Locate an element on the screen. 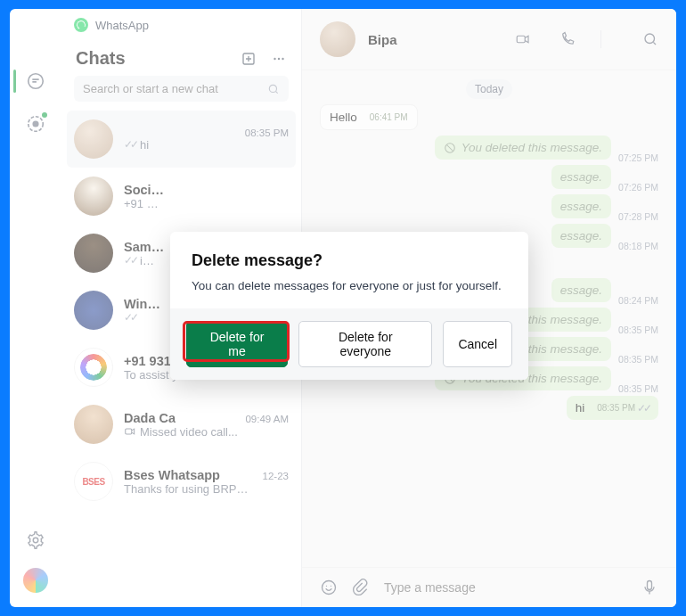 The image size is (686, 616). chat-preview: Thanks for using BRP… is located at coordinates (185, 489).